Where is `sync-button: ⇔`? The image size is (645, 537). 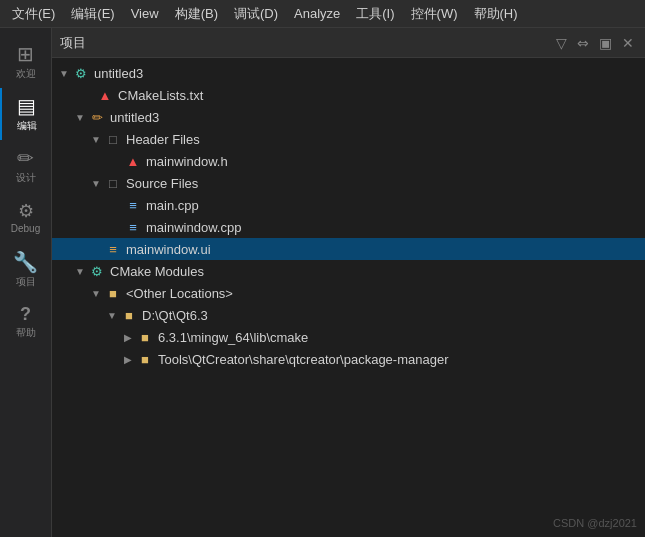
sync-button: ⇔ is located at coordinates (583, 43).